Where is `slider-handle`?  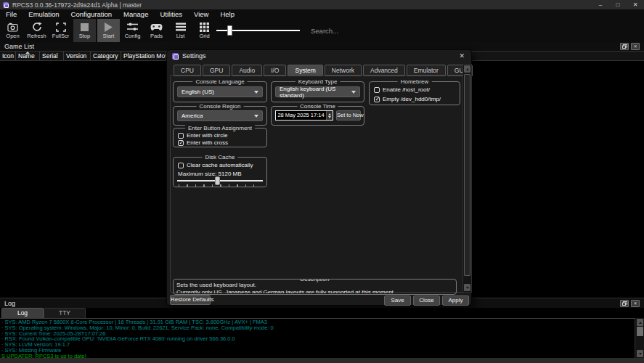
slider-handle is located at coordinates (229, 30).